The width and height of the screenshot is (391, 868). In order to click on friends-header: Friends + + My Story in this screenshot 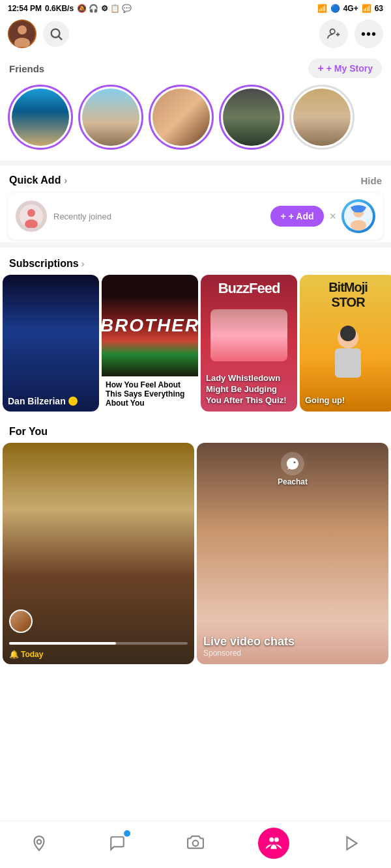, I will do `click(195, 68)`.